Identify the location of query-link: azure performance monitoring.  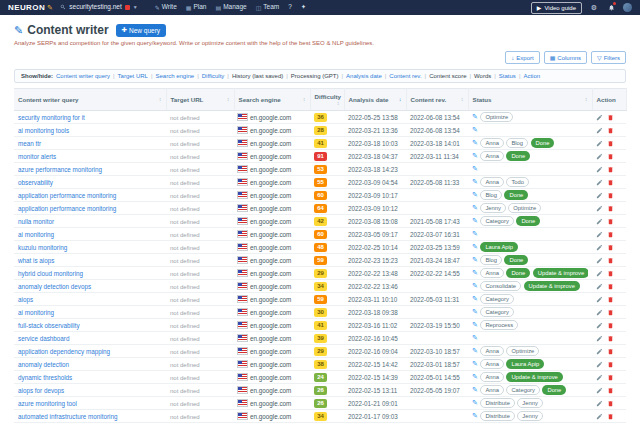
(60, 170).